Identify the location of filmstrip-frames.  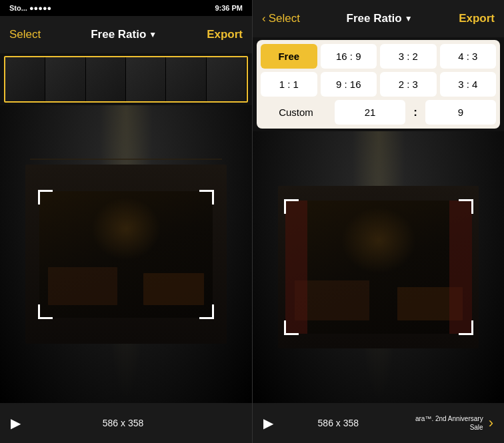
(126, 79).